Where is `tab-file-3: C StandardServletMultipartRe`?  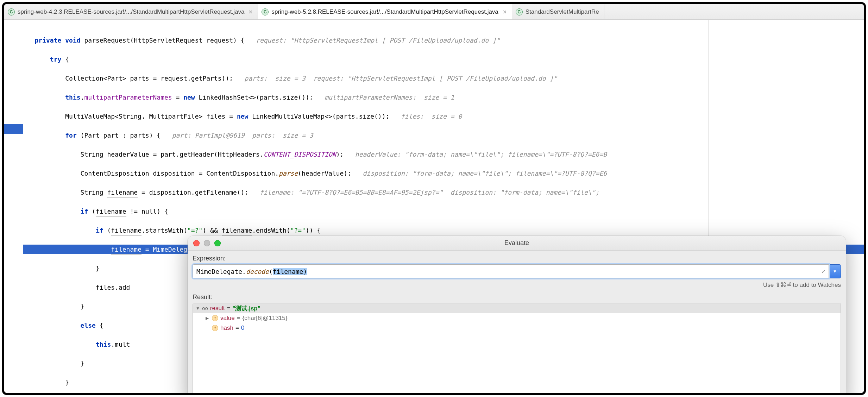 tab-file-3: C StandardServletMultipartRe is located at coordinates (558, 12).